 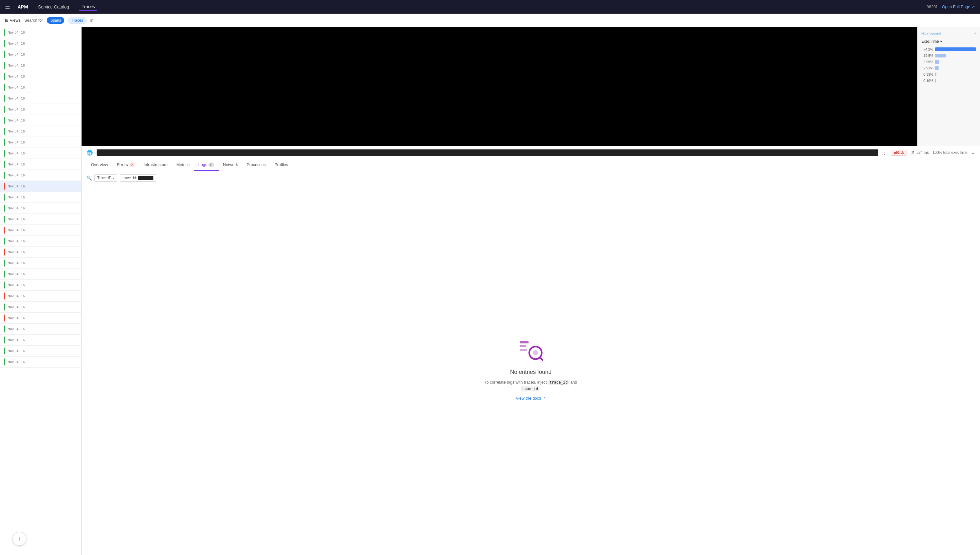 I want to click on view-docs-link: View the docs ↗, so click(x=531, y=398).